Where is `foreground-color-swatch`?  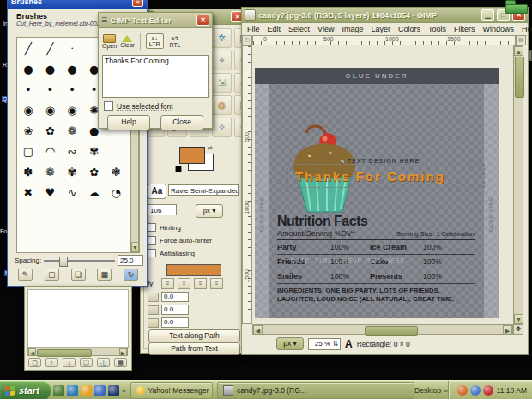 foreground-color-swatch is located at coordinates (192, 155).